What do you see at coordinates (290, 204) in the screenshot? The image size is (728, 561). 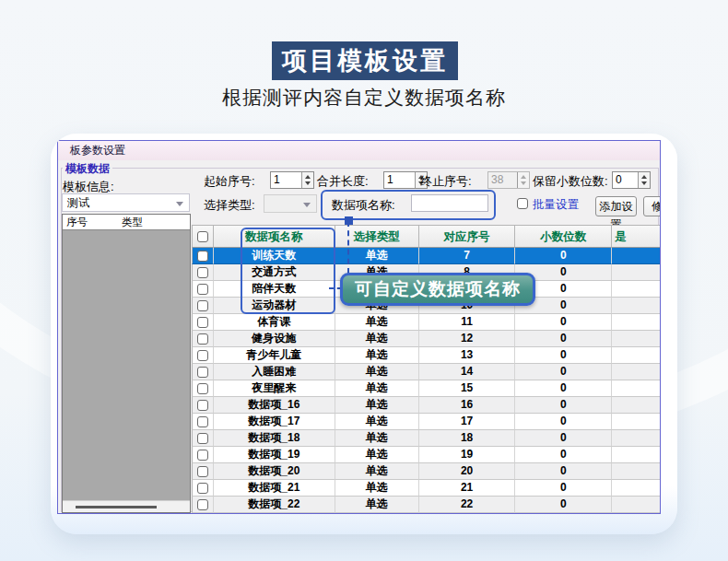 I see `select-type-dropdown` at bounding box center [290, 204].